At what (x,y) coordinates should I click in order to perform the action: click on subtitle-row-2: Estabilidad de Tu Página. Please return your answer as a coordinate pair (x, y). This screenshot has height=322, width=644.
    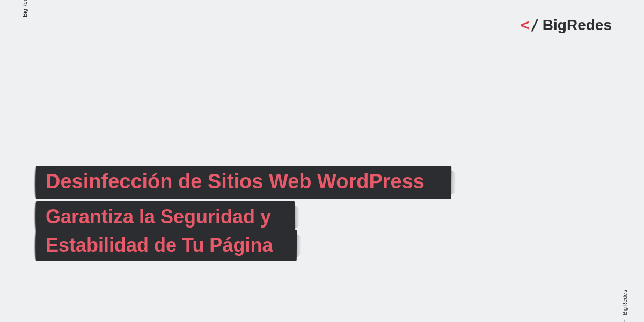
    Looking at the image, I should click on (159, 245).